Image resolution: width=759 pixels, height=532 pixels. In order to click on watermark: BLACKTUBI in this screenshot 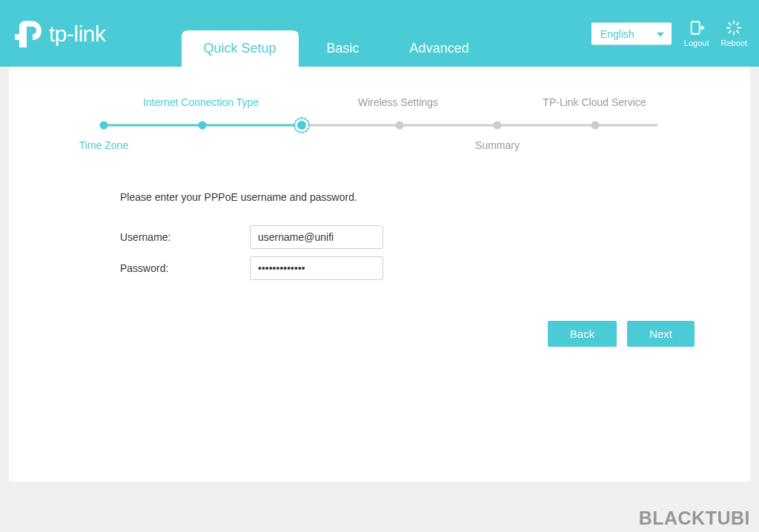, I will do `click(695, 519)`.